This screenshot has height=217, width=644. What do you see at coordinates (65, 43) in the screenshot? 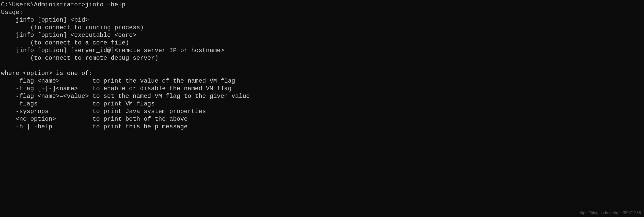
I see `usage-line: (to connect to a core file)` at bounding box center [65, 43].